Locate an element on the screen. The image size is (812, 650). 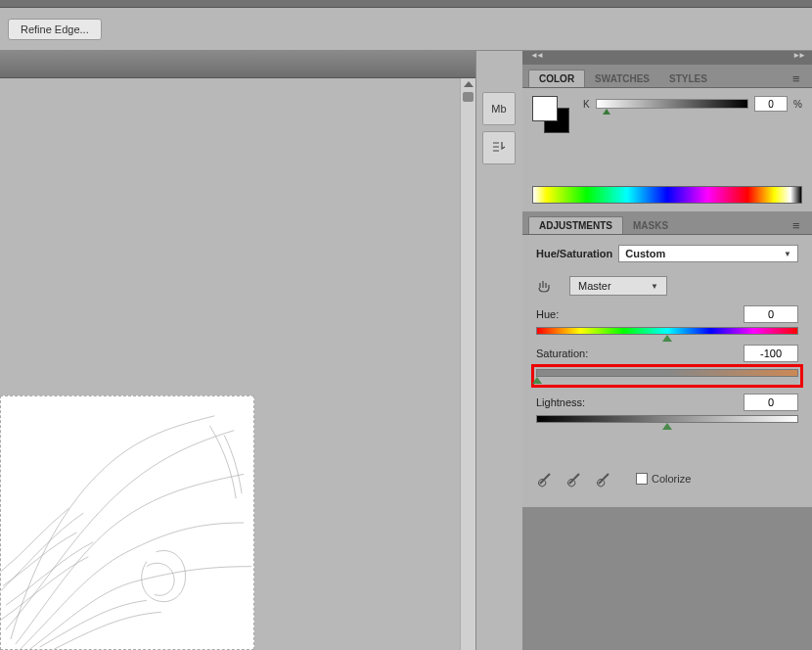
hue-slider is located at coordinates (667, 331).